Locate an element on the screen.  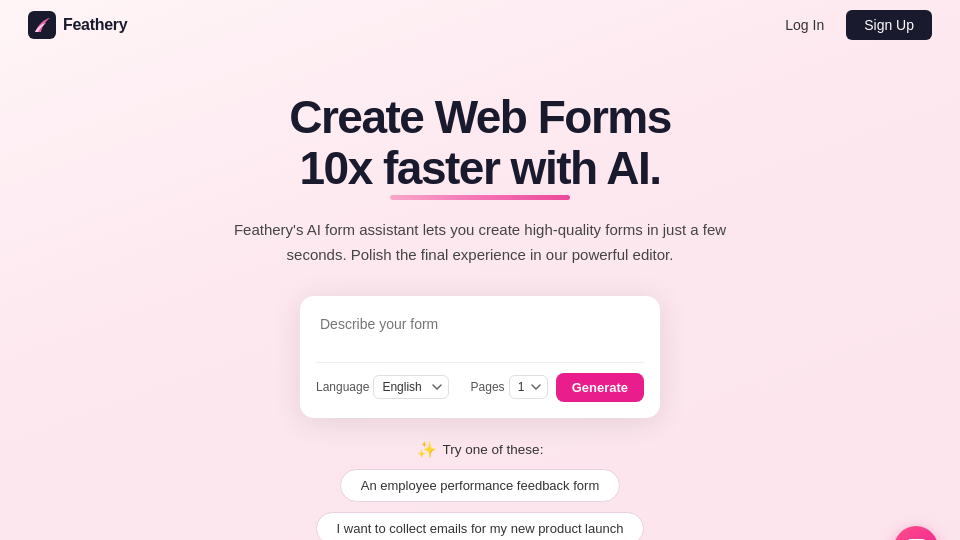
nav-links: Log In Sign Up is located at coordinates (854, 25).